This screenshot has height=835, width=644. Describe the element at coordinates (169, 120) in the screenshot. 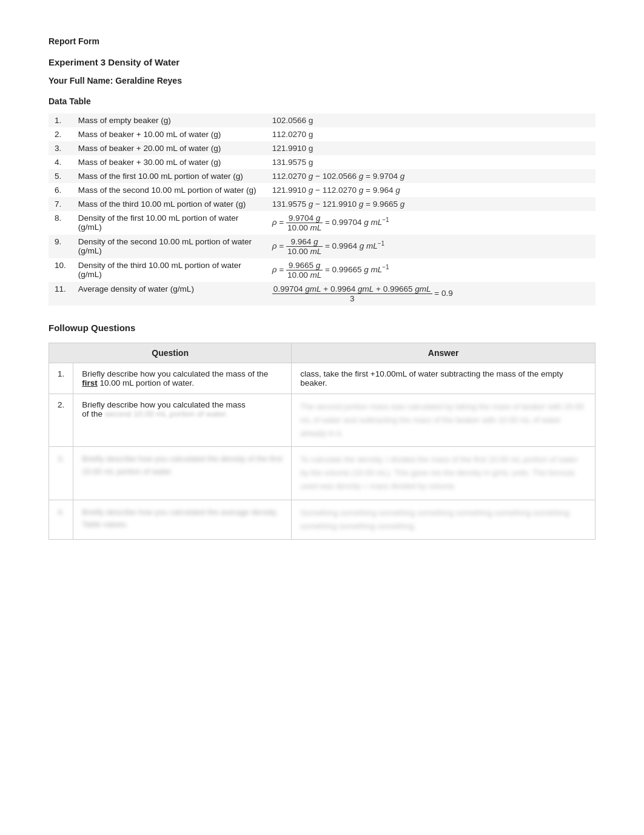

I see `row-label: Mass of empty beaker (g)` at that location.